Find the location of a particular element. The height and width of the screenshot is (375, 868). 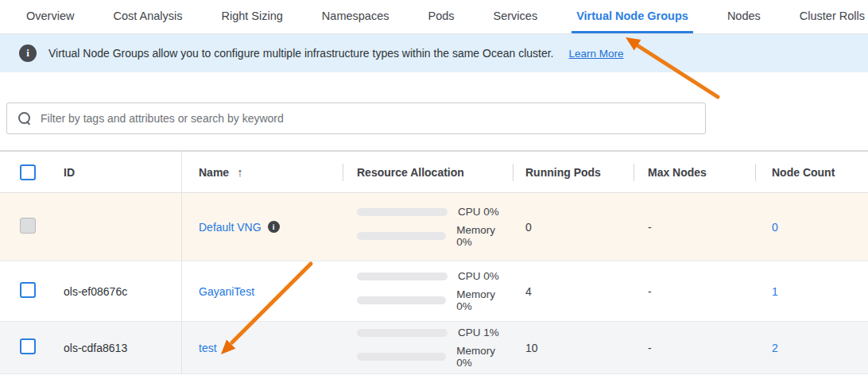

learn-more-link: Learn More is located at coordinates (596, 54).